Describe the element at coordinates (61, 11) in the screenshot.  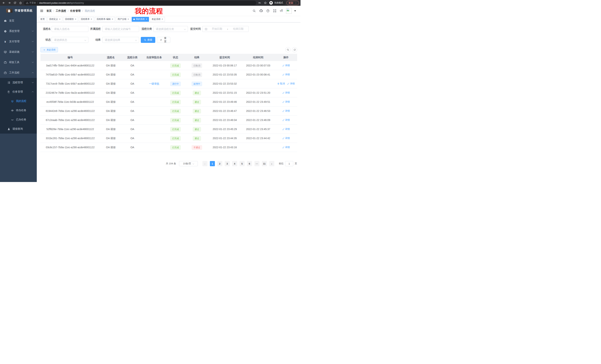
I see `breadcrumb-workflow: 工作流程` at that location.